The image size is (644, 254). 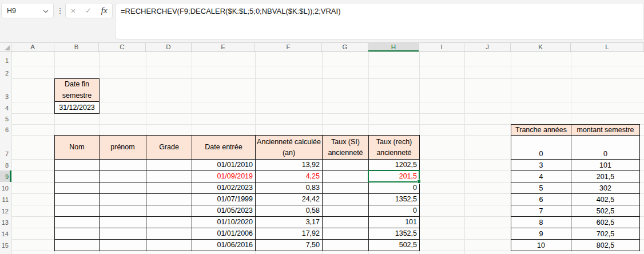 What do you see at coordinates (6, 222) in the screenshot?
I see `row-header-13: 13` at bounding box center [6, 222].